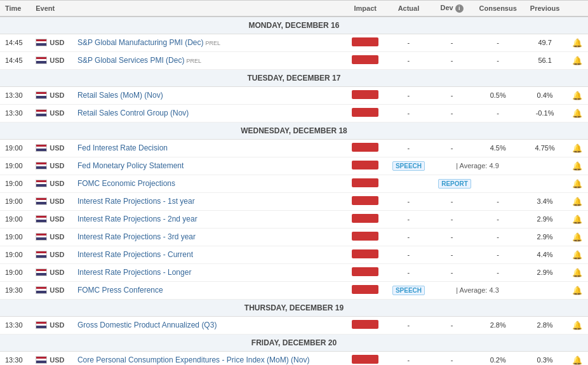  What do you see at coordinates (294, 77) in the screenshot?
I see `day-header-row: TUESDAY, DECEMBER 17` at bounding box center [294, 77].